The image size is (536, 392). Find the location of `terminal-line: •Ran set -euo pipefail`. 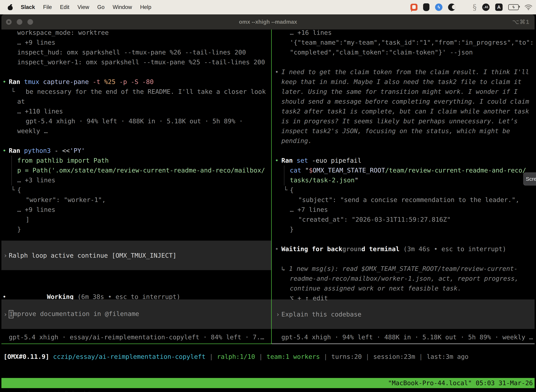

terminal-line: •Ran set -euo pipefail is located at coordinates (403, 160).